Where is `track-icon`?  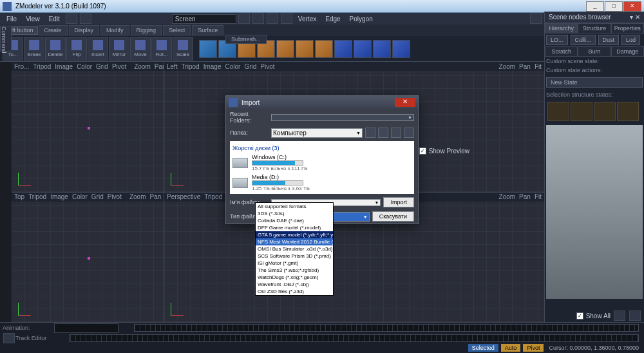
track-icon is located at coordinates (9, 338).